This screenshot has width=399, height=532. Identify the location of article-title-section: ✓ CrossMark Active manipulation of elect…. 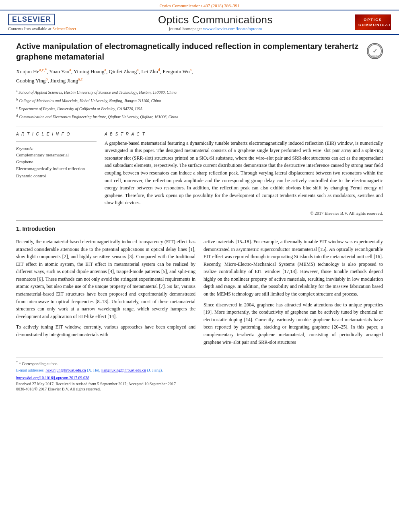
(200, 51).